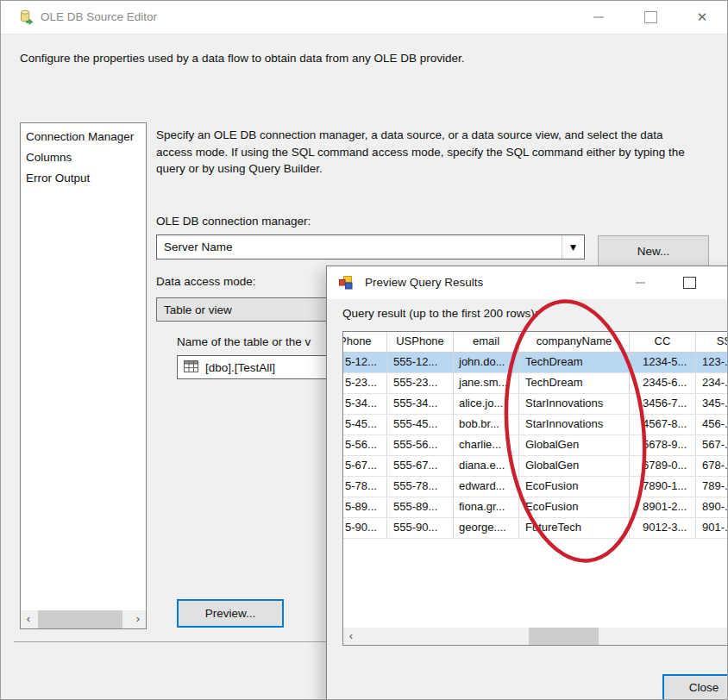 This screenshot has height=700, width=728. I want to click on minimize-button, so click(599, 17).